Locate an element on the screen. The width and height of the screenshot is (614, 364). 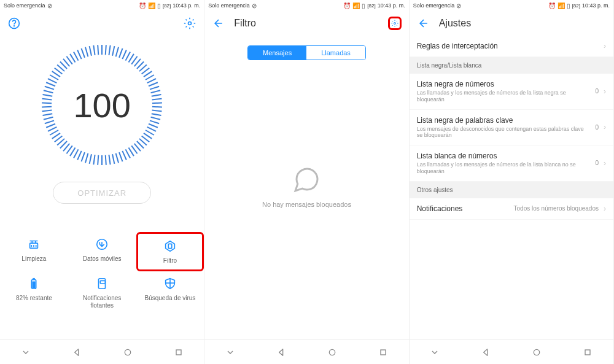
grid-battery: 82% restante is located at coordinates (34, 293).